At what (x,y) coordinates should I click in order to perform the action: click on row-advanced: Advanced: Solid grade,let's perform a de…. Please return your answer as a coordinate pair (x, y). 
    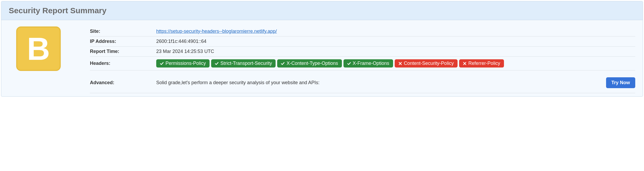
    Looking at the image, I should click on (363, 82).